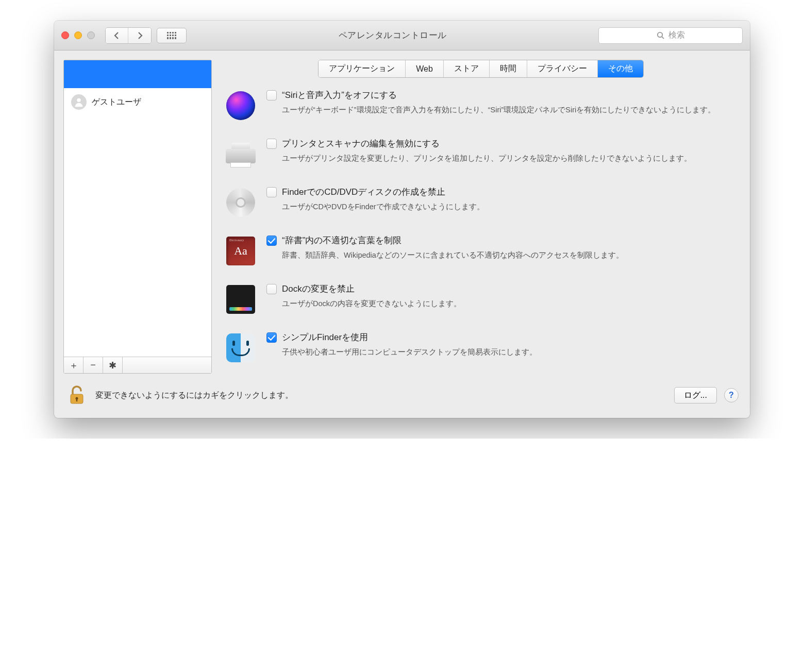  What do you see at coordinates (425, 69) in the screenshot?
I see `tab-web: Web` at bounding box center [425, 69].